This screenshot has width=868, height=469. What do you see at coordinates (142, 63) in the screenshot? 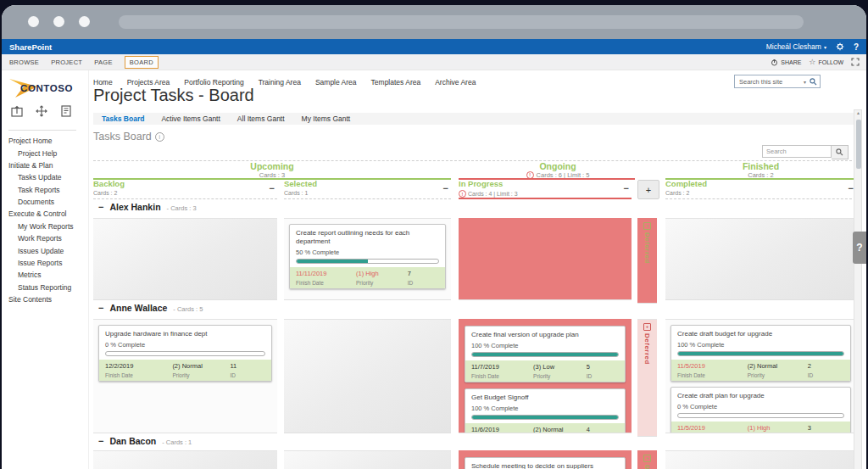
I see `ribbon-tab-board: BOARD` at bounding box center [142, 63].